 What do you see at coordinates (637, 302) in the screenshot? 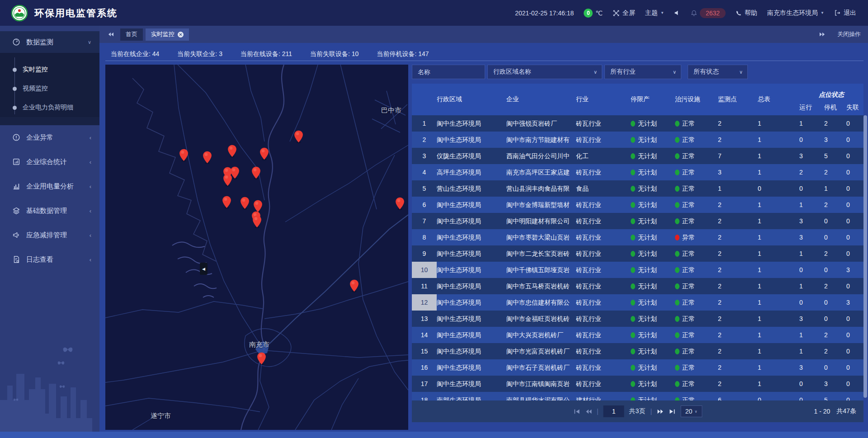
I see `table-row: 12阆中生态环境局阆中市忠信建材有限公砖瓦行业无计划正常21003` at bounding box center [637, 302].